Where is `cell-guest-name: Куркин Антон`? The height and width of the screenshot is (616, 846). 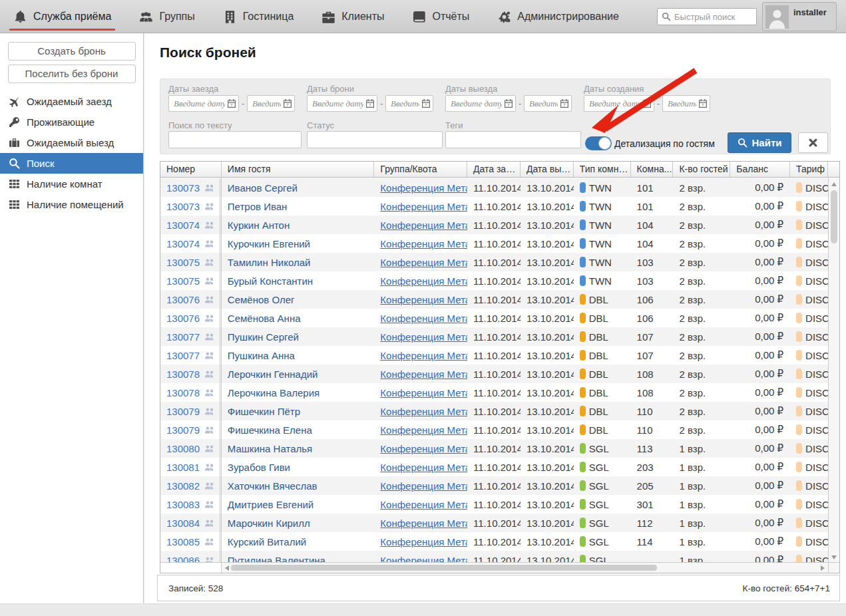
cell-guest-name: Куркин Антон is located at coordinates (298, 225).